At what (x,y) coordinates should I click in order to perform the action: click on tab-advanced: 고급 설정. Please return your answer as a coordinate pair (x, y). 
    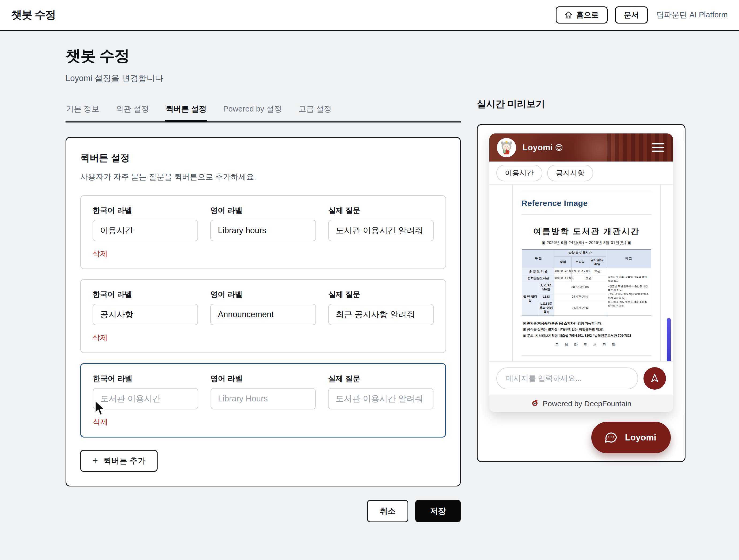
    Looking at the image, I should click on (315, 113).